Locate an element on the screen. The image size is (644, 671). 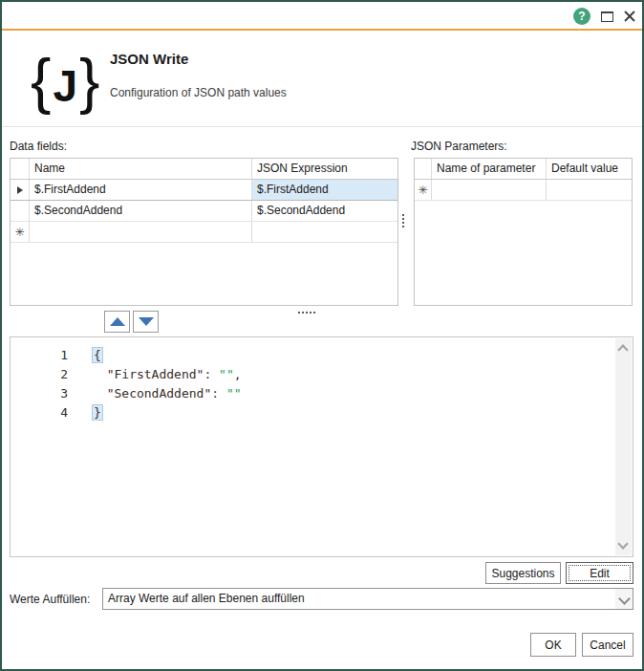
line-number: 2 is located at coordinates (39, 375).